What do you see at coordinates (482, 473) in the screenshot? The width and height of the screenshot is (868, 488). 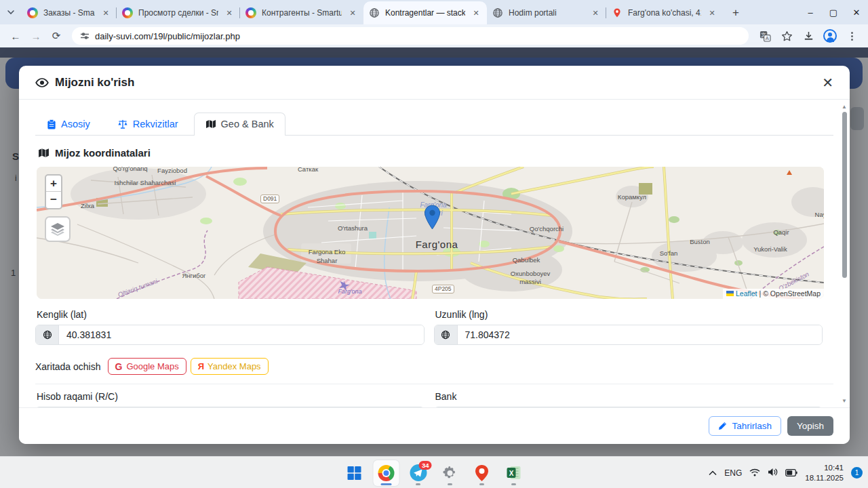 I see `yandex-maps-taskbar-icon` at bounding box center [482, 473].